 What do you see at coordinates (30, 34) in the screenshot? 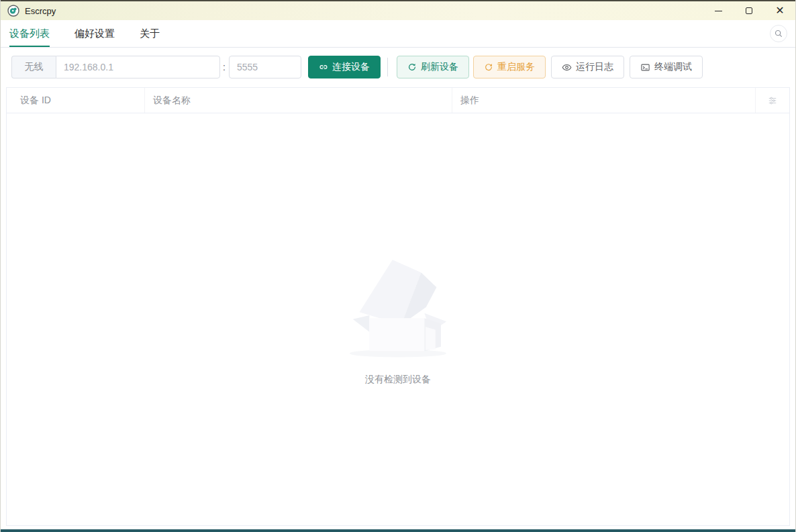
I see `tab-label: 设备列表` at bounding box center [30, 34].